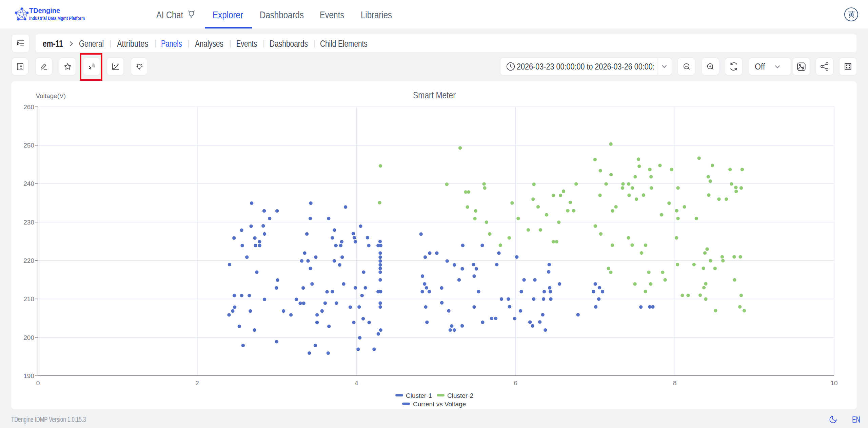 The image size is (868, 428). I want to click on svg-text: Cluster-1, so click(419, 395).